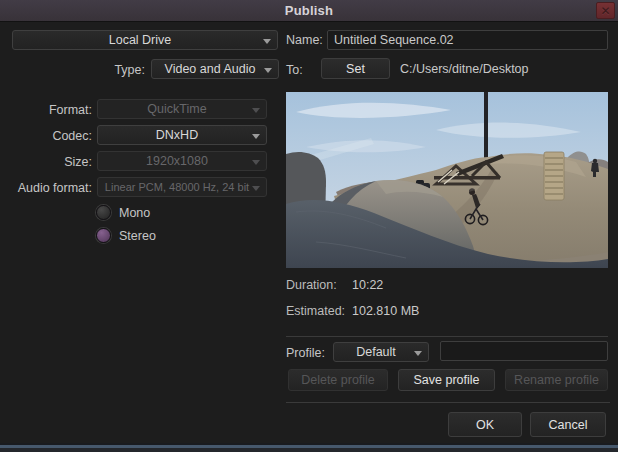 This screenshot has width=618, height=452. Describe the element at coordinates (338, 380) in the screenshot. I see `delete-profile-button: Delete profile` at that location.